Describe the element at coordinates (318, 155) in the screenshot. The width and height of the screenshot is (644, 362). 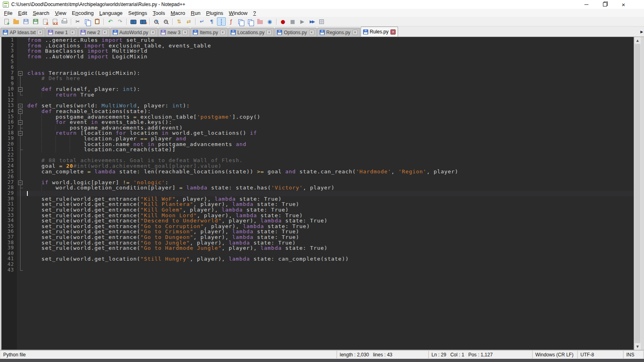
I see `code-line: 22` at that location.